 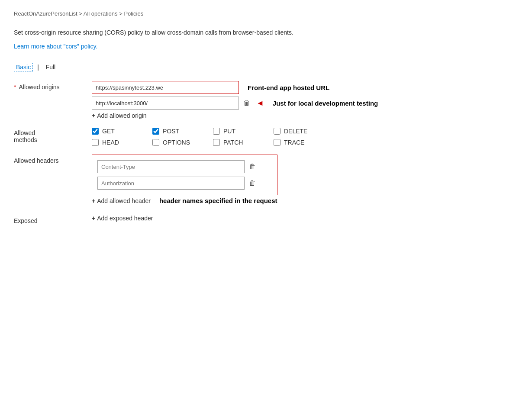 I want to click on breadcrumb: ReactOnAzurePersonList > All operations …, so click(x=266, y=14).